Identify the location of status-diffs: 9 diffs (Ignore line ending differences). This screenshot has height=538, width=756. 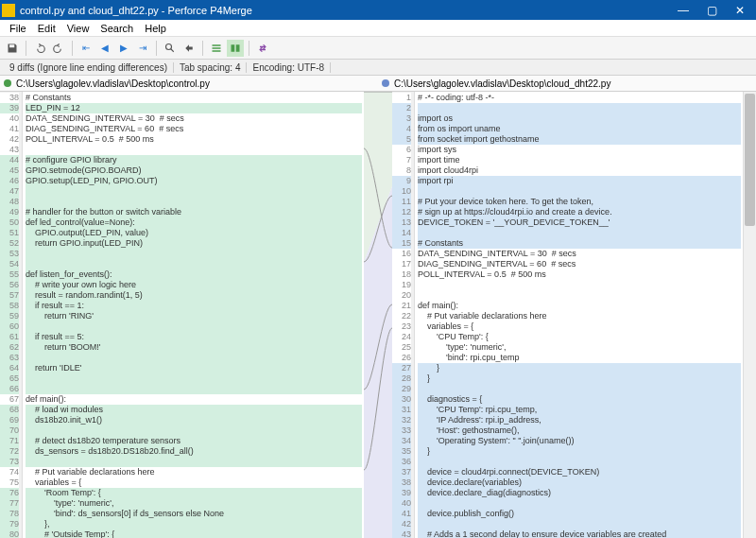
(89, 68).